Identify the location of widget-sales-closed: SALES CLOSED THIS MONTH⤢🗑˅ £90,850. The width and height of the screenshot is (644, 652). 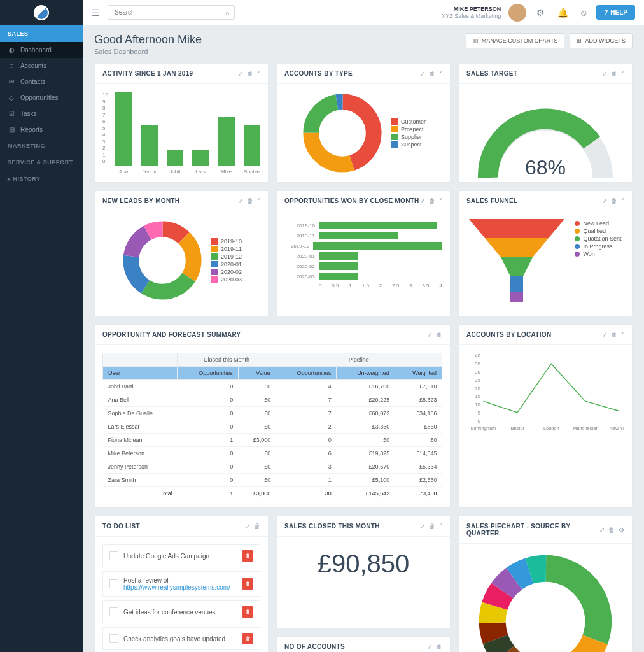
(363, 572).